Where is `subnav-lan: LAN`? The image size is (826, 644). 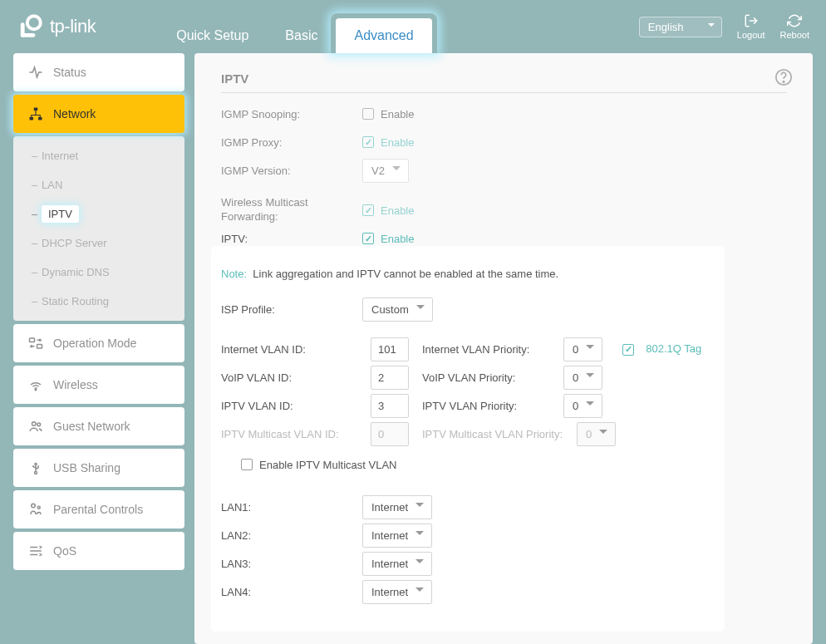 subnav-lan: LAN is located at coordinates (99, 184).